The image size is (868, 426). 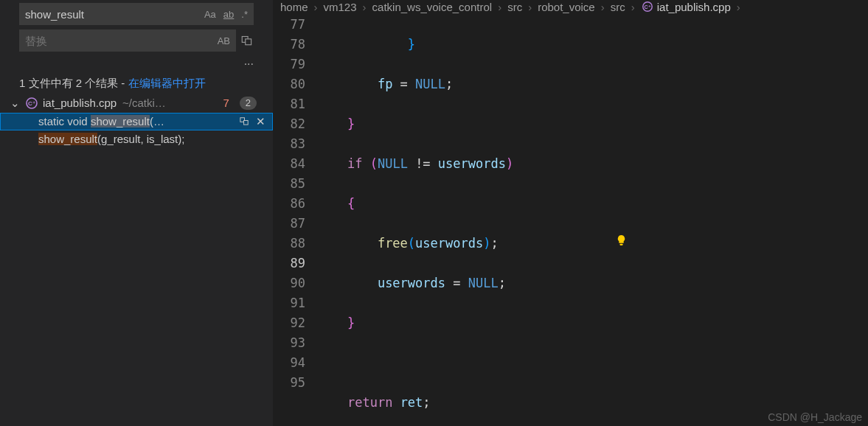 I want to click on replace-all-icon, so click(x=247, y=41).